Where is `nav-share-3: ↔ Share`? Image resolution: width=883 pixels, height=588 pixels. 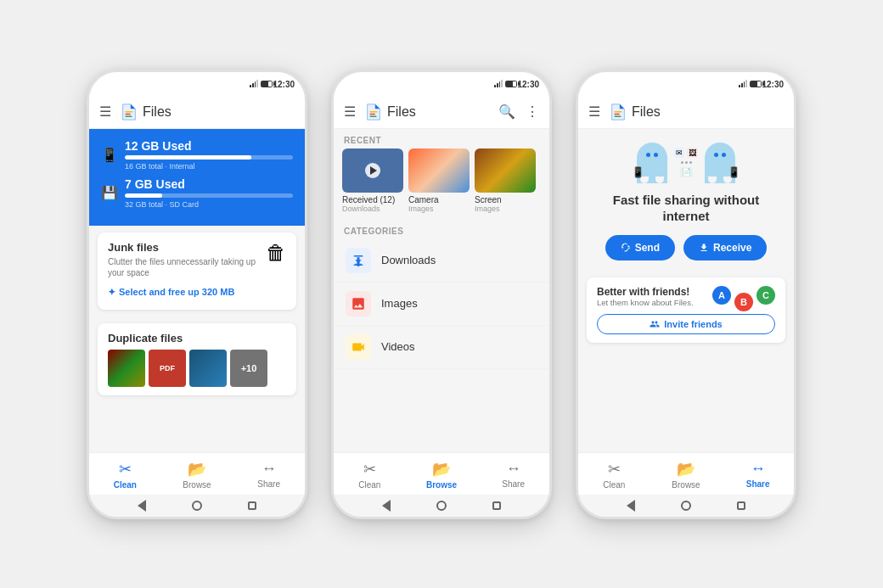 nav-share-3: ↔ Share is located at coordinates (757, 475).